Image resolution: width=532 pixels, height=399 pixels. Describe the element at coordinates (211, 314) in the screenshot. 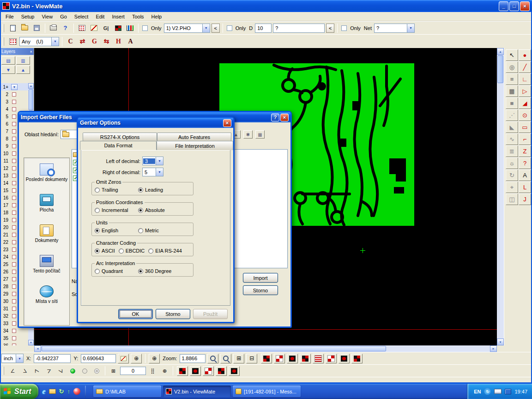

I see `apply-button: Použít` at that location.